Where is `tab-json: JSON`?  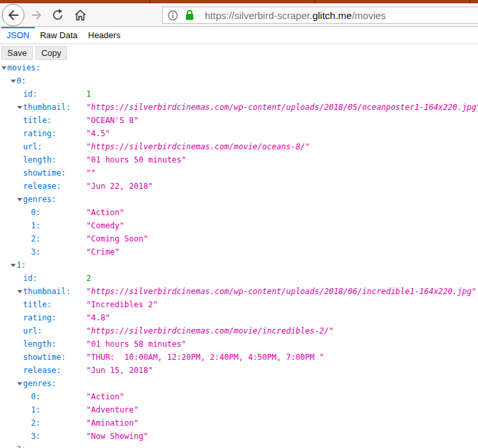
tab-json: JSON is located at coordinates (18, 36).